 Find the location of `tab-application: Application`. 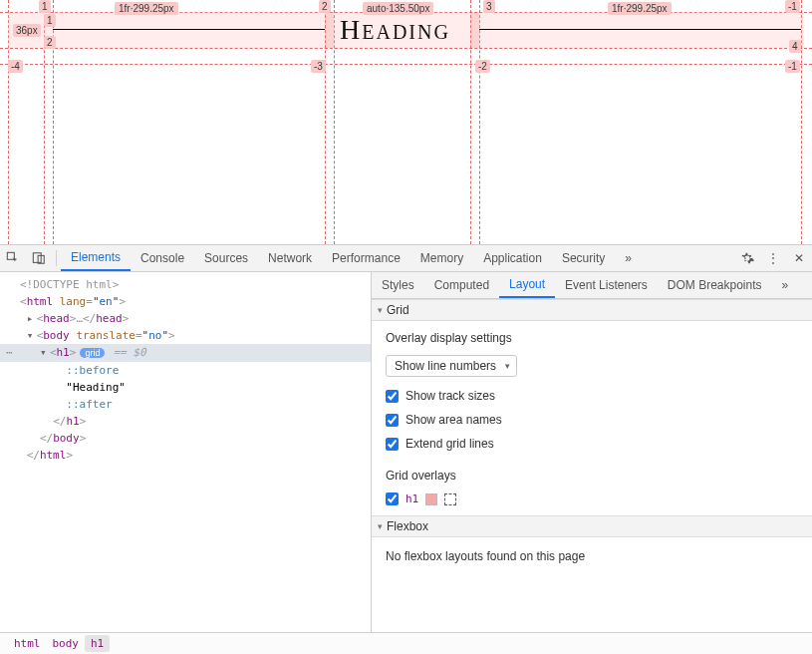

tab-application: Application is located at coordinates (512, 258).